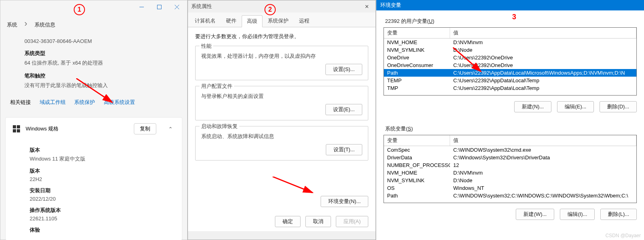  What do you see at coordinates (202, 6) in the screenshot?
I see `dialog-title: 系统属性` at bounding box center [202, 6].